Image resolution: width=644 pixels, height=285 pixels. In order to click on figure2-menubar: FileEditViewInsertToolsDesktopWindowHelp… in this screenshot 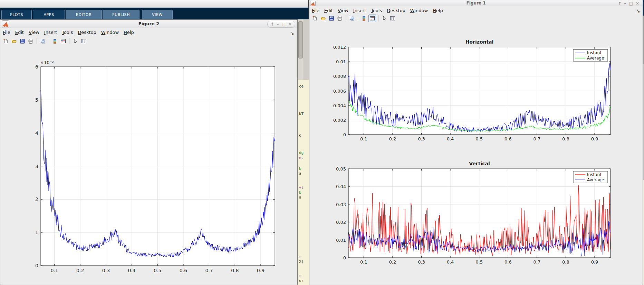, I will do `click(149, 33)`.